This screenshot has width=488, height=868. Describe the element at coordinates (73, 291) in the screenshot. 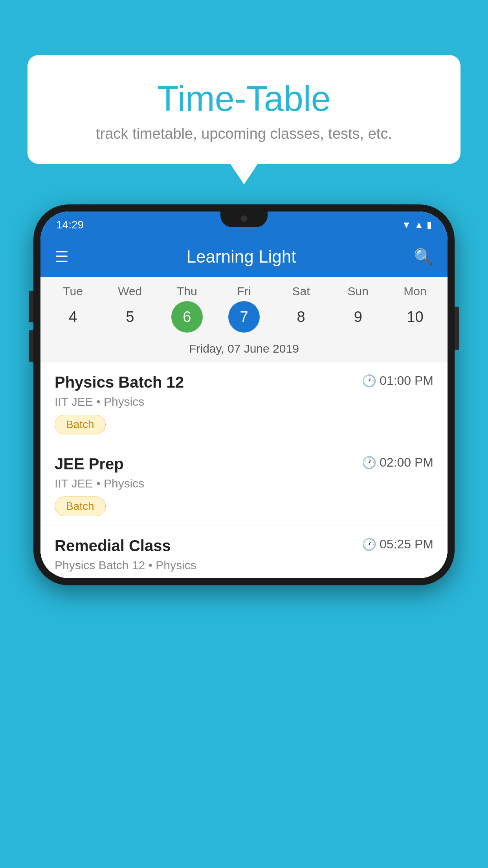

I see `day-name: Tue` at that location.